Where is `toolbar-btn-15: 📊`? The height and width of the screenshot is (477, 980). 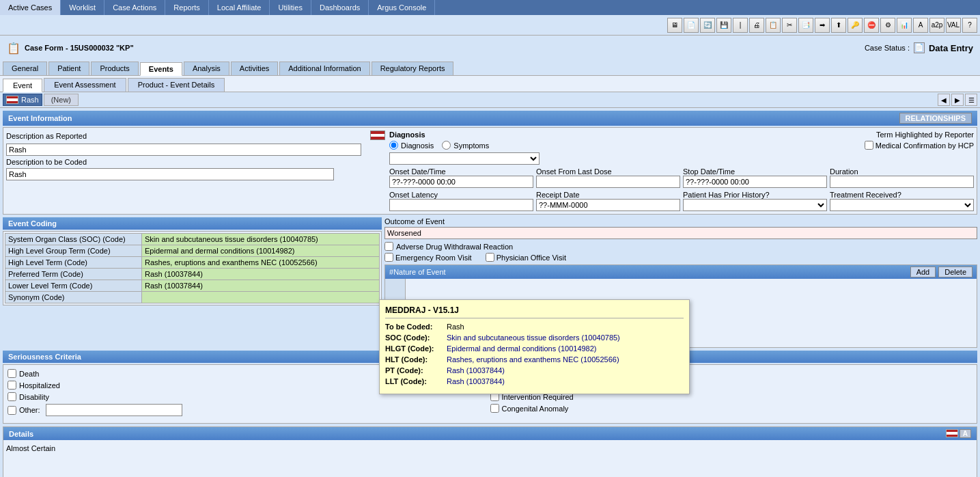 toolbar-btn-15: 📊 is located at coordinates (904, 25).